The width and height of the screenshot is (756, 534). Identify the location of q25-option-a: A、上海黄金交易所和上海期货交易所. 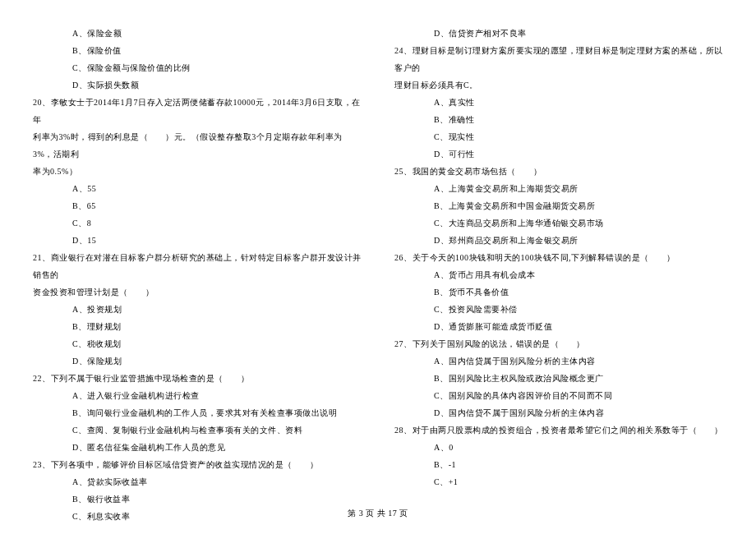
(559, 189).